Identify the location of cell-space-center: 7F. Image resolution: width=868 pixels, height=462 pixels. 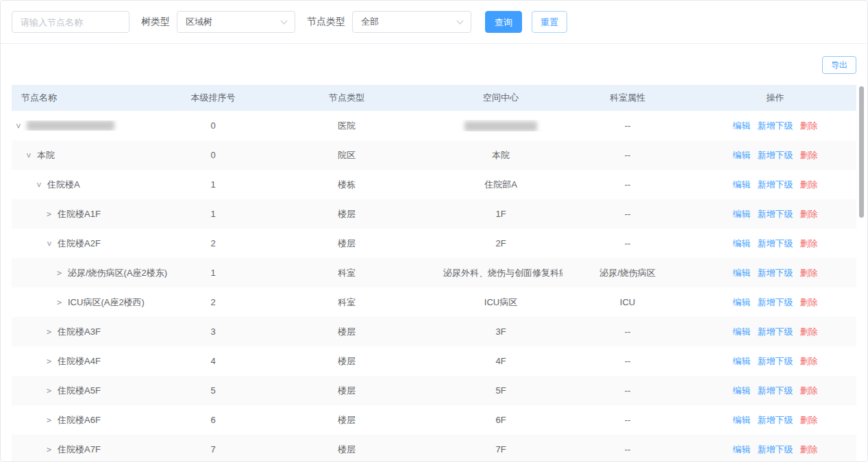
(501, 449).